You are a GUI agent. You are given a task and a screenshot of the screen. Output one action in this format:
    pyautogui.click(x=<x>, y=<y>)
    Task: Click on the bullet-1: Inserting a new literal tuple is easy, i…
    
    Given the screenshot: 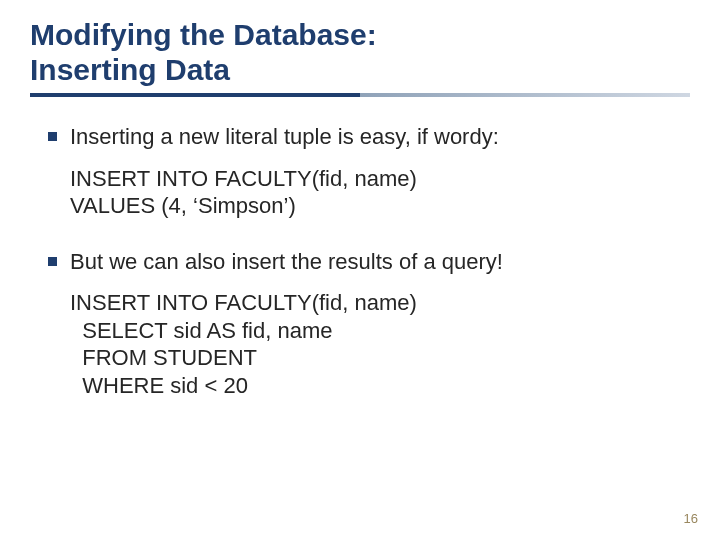 What is the action you would take?
    pyautogui.click(x=367, y=137)
    